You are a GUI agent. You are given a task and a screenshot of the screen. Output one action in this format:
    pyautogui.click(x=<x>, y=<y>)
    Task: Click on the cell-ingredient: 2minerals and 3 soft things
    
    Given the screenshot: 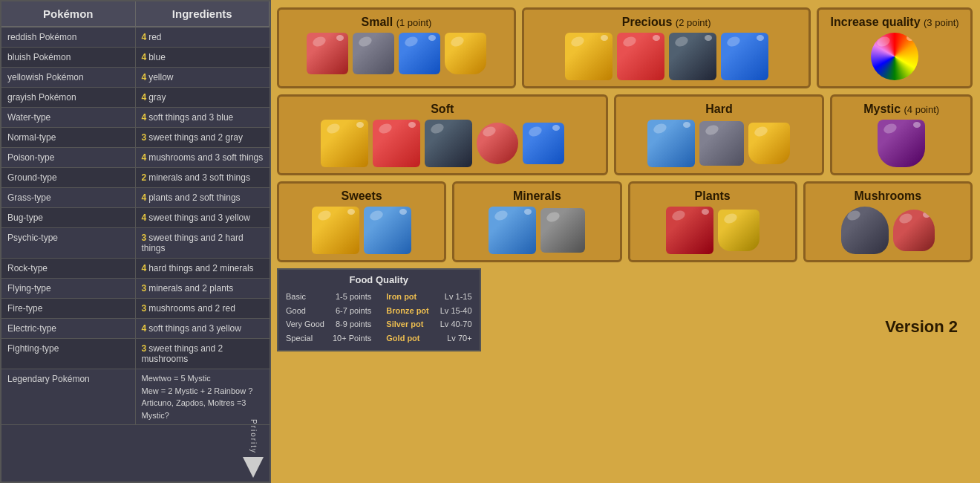 What is the action you would take?
    pyautogui.click(x=203, y=178)
    